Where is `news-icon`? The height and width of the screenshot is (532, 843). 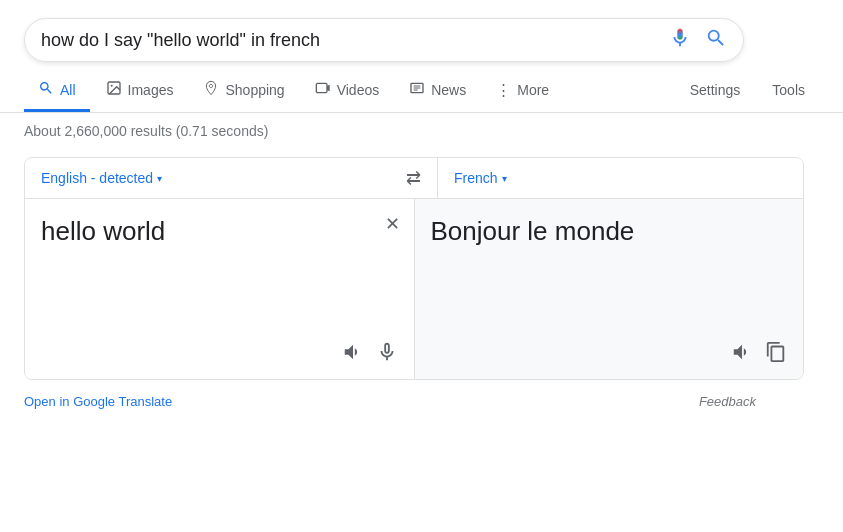
news-icon is located at coordinates (417, 90).